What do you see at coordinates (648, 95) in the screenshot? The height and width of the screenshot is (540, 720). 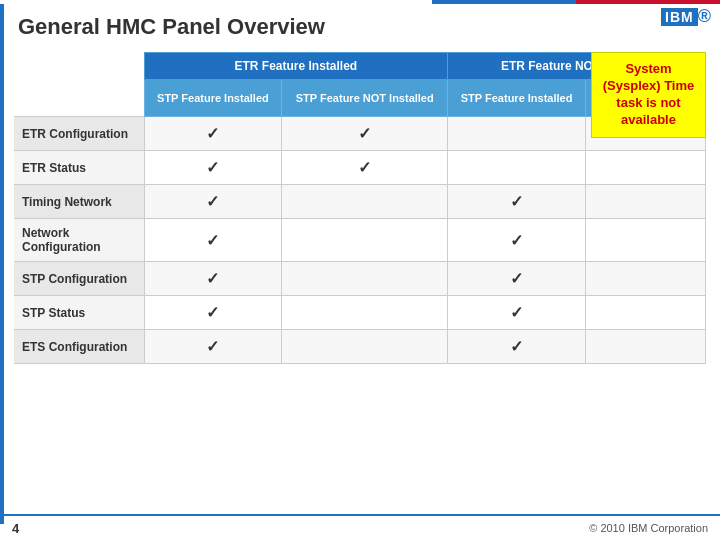 I see `system-note: System (Sysplex) Time task is not availa…` at bounding box center [648, 95].